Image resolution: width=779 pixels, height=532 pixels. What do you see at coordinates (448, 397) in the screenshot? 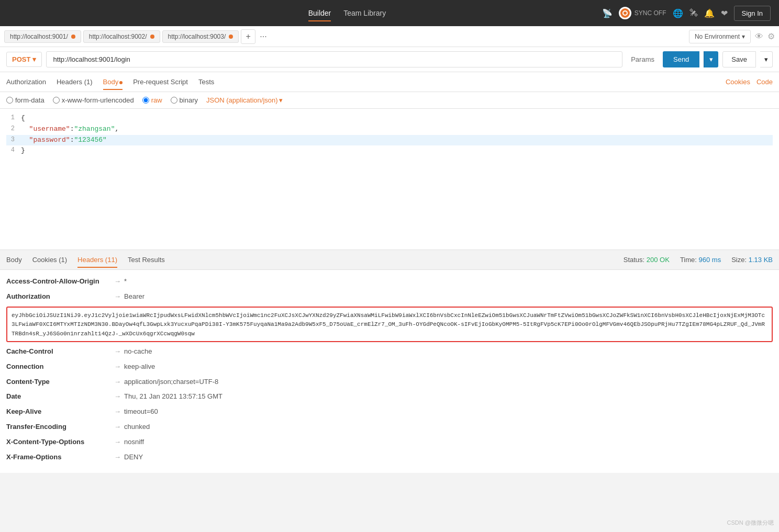
I see `header-value-date: Thu, 21 Jan 2021 13:57:15 GMT` at bounding box center [448, 397].